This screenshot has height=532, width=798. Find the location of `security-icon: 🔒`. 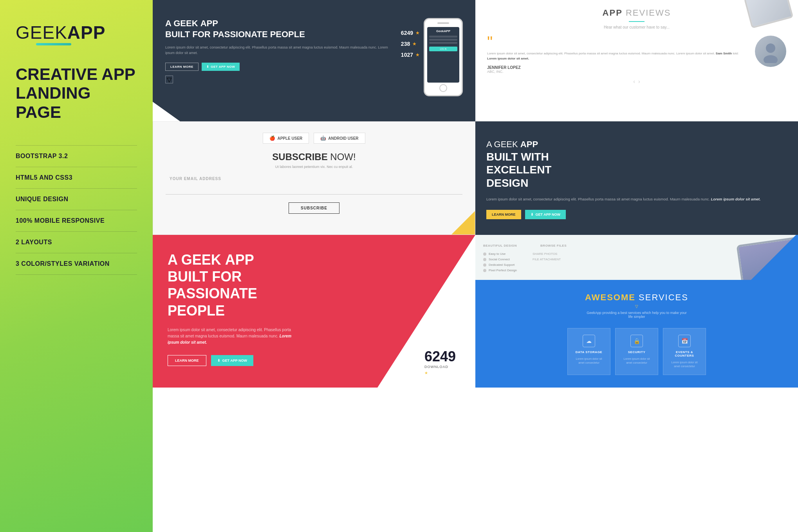

security-icon: 🔒 is located at coordinates (637, 341).